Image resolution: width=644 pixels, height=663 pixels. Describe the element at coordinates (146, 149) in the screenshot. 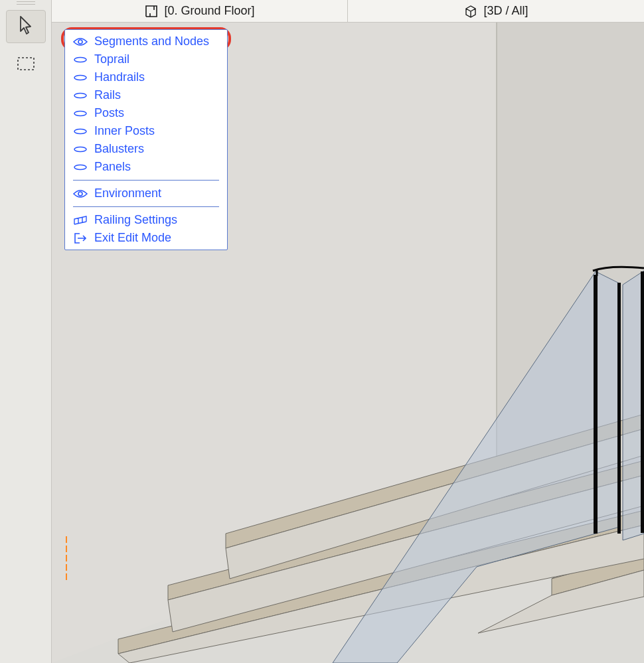

I see `menu-item-balusters: Balusters` at that location.